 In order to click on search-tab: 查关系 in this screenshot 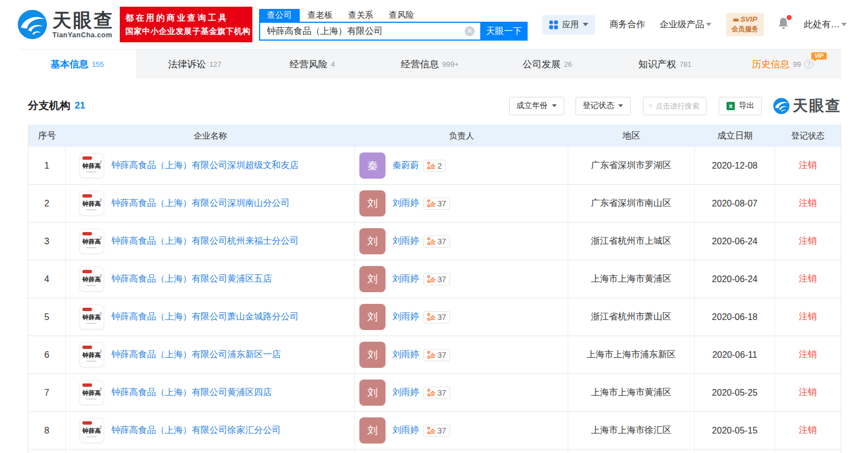, I will do `click(361, 16)`.